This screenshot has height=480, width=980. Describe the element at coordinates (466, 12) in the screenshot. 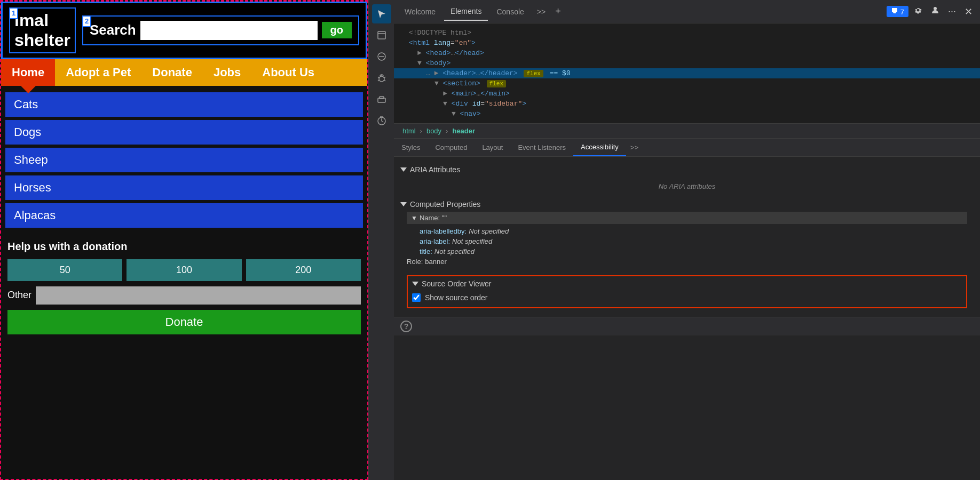

I see `tab-elements: Elements` at that location.